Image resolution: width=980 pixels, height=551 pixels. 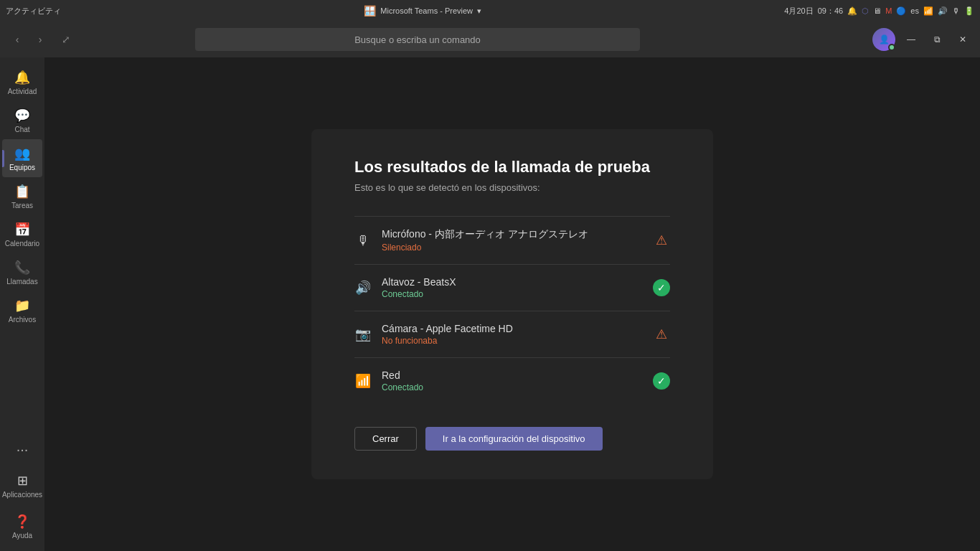 What do you see at coordinates (22, 116) in the screenshot?
I see `chat-icon: 💬` at bounding box center [22, 116].